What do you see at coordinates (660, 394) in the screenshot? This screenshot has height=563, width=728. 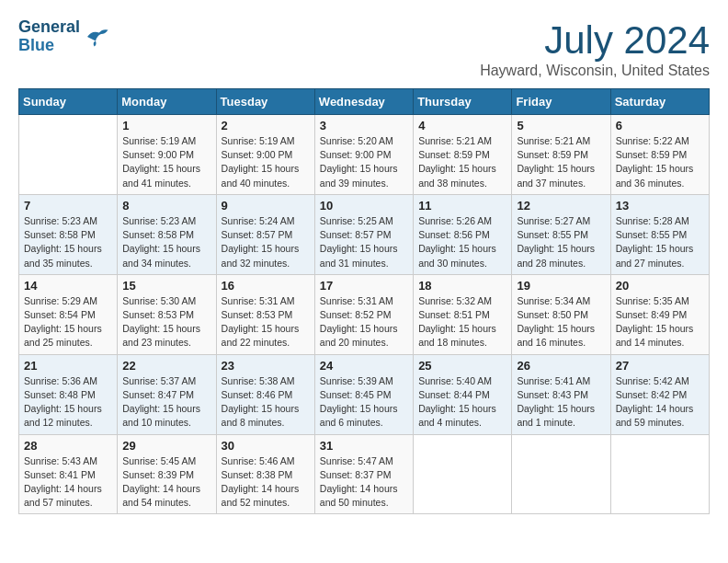 I see `calendar-cell: 27Sunrise: 5:42 AMSunset: 8:42 PMDayligh…` at bounding box center [660, 394].